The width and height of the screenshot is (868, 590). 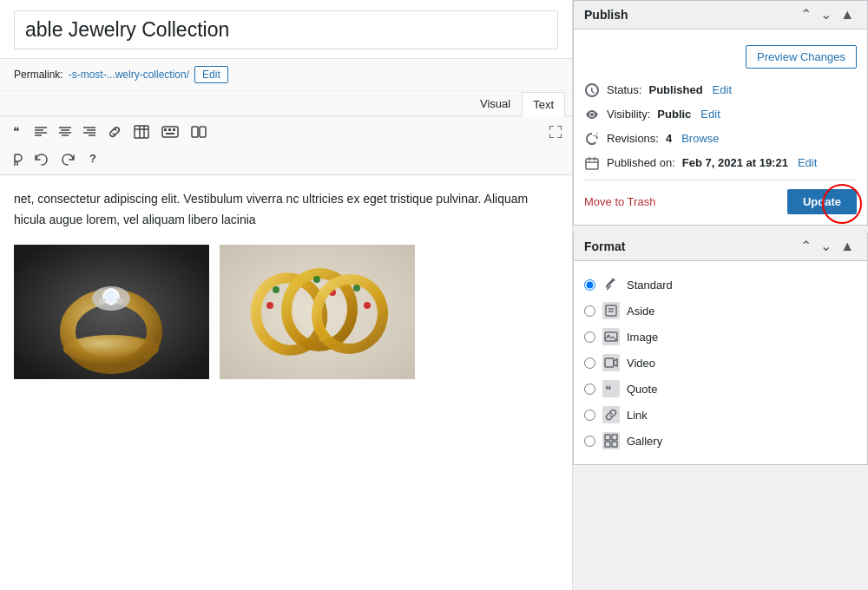 What do you see at coordinates (606, 15) in the screenshot?
I see `publish-metabox-title: Publish` at bounding box center [606, 15].